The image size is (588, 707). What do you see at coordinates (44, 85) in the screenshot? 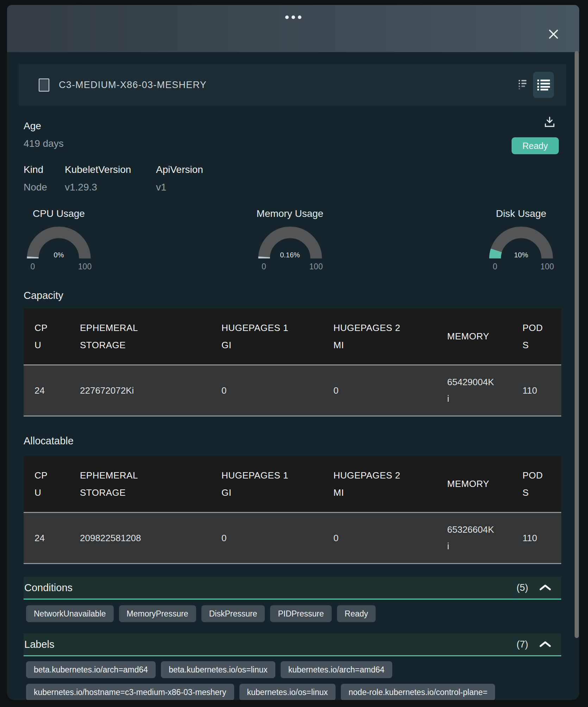
I see `node-select-checkbox` at bounding box center [44, 85].